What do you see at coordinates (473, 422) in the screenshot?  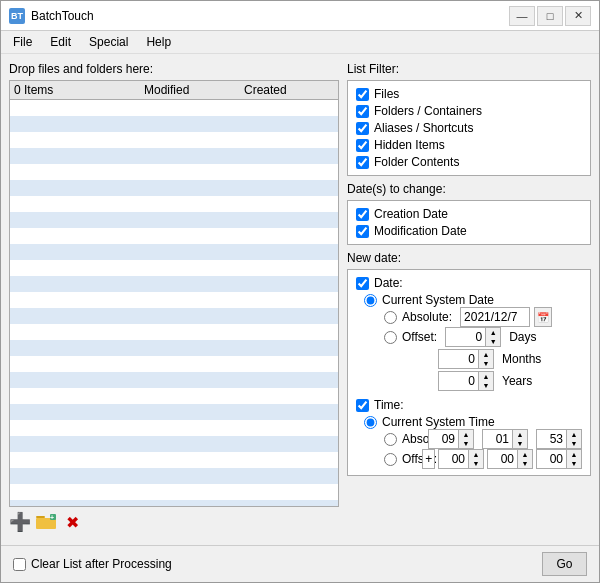 I see `current-system-time-radio: Current System Time` at bounding box center [473, 422].